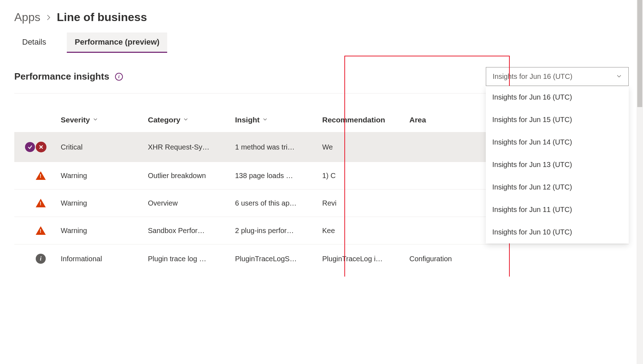 The height and width of the screenshot is (364, 643). Describe the element at coordinates (279, 231) in the screenshot. I see `cell-insight: 2 plug-ins perfor…` at that location.